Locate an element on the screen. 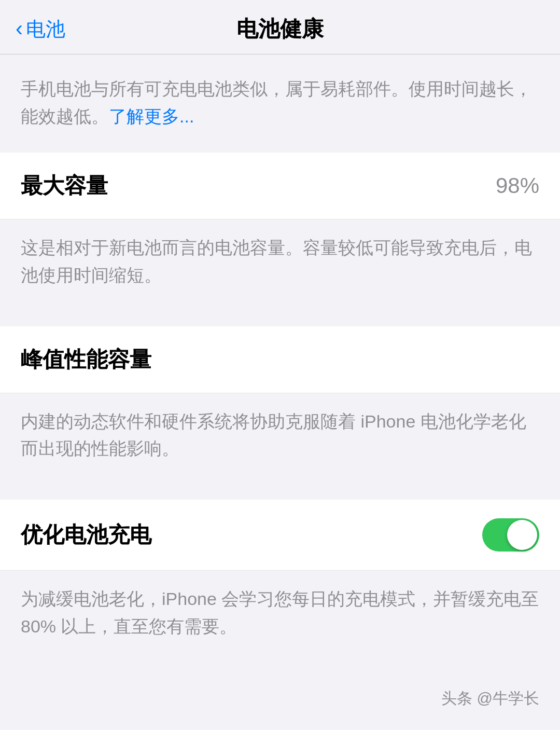 The width and height of the screenshot is (560, 730). peak-performance-label: 峰值性能容量 is located at coordinates (86, 359).